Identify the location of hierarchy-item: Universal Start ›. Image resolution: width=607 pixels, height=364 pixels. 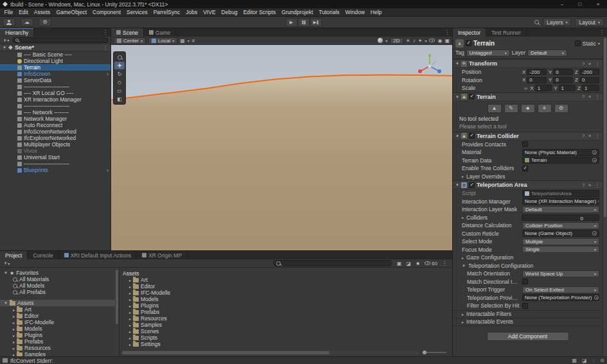
(55, 157).